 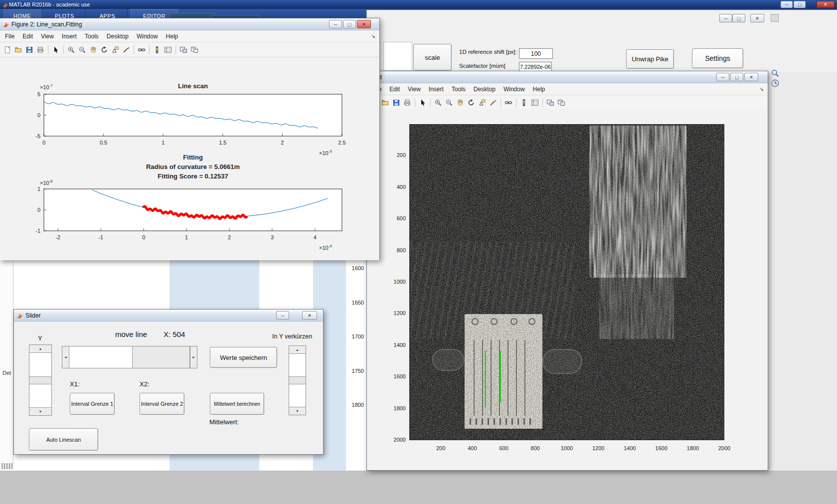 What do you see at coordinates (222, 143) in the screenshot?
I see `svg-text: 1.5` at bounding box center [222, 143].